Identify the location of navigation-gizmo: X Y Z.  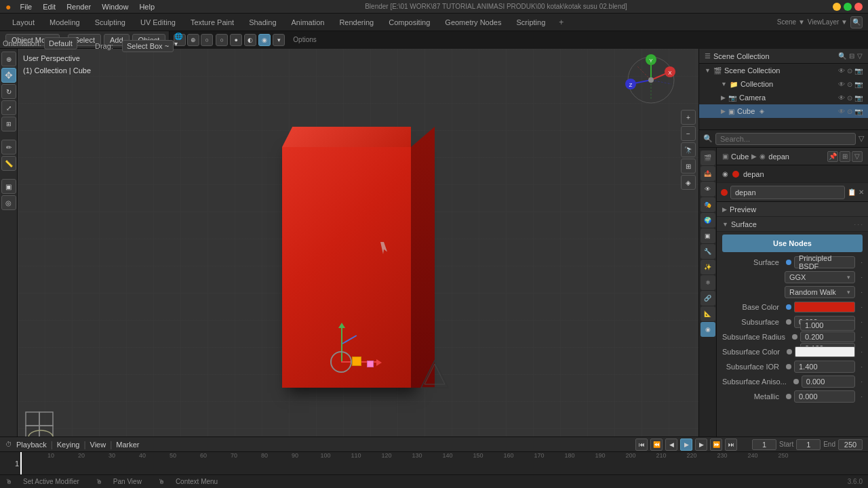
(651, 80).